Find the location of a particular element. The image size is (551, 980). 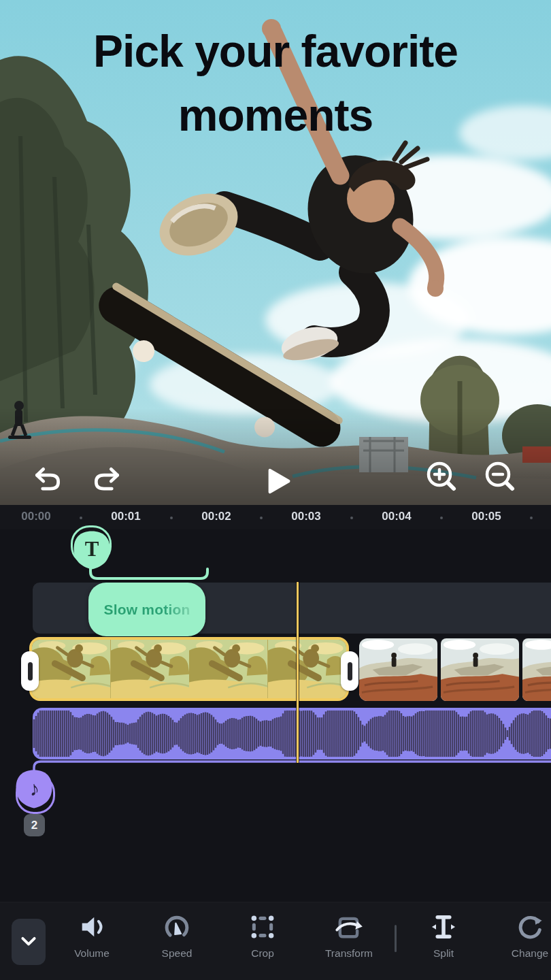

slow-motion-label: Slow motion is located at coordinates (147, 610).